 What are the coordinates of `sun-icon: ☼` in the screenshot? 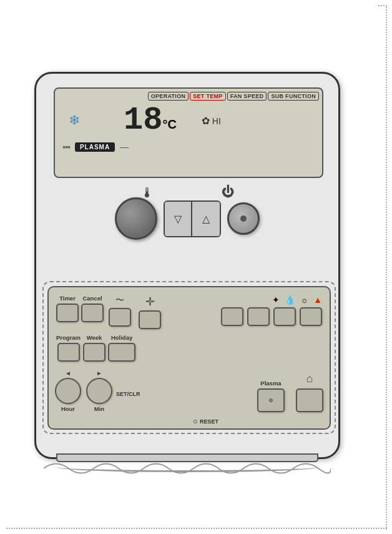 It's located at (305, 300).